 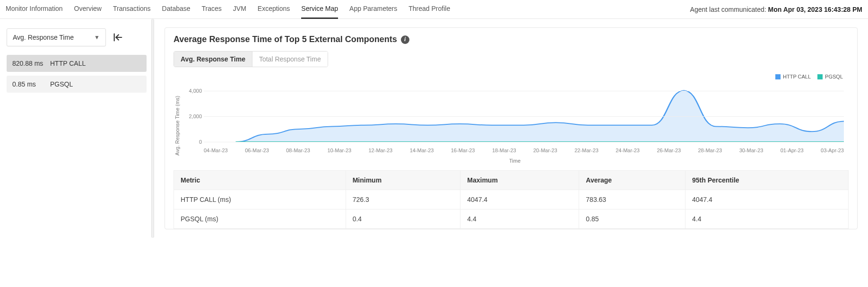 What do you see at coordinates (797, 77) in the screenshot?
I see `legend-label: HTTP CALL` at bounding box center [797, 77].